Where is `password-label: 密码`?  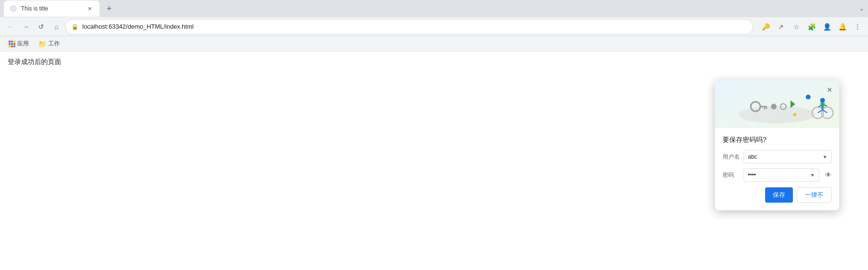
password-label: 密码 is located at coordinates (731, 175).